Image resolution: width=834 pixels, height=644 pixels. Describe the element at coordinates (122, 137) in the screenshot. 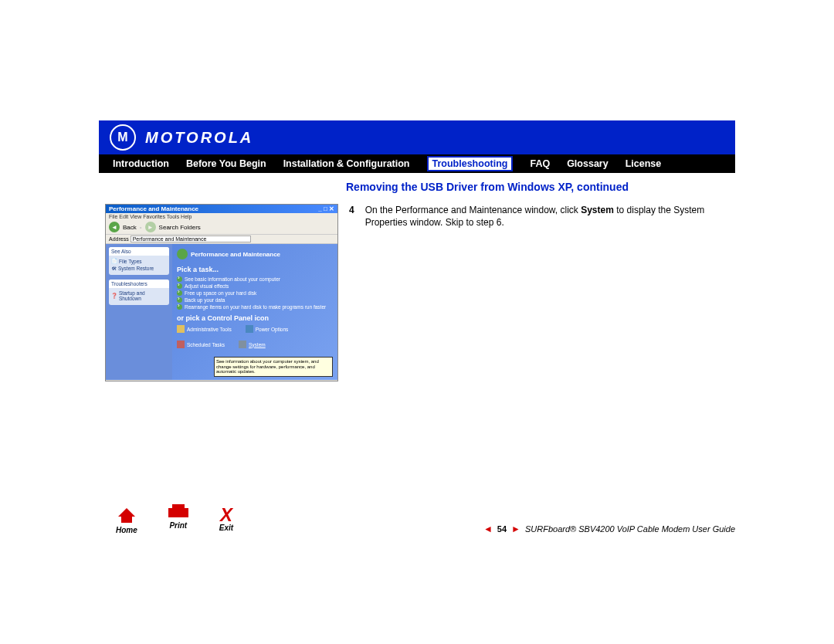

I see `logo-letter: M` at that location.